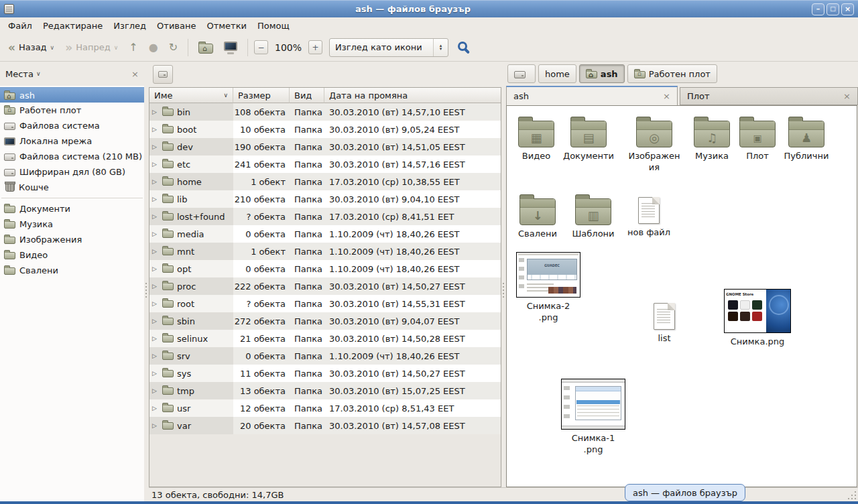 The image size is (858, 504). I want to click on reload-button: ↻, so click(173, 48).